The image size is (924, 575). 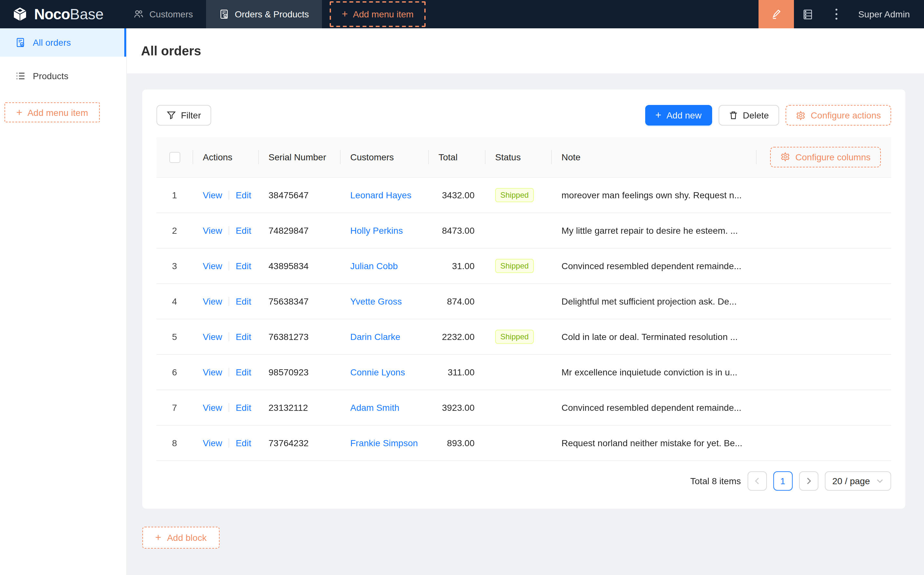 What do you see at coordinates (783, 481) in the screenshot?
I see `page-number-button: 1` at bounding box center [783, 481].